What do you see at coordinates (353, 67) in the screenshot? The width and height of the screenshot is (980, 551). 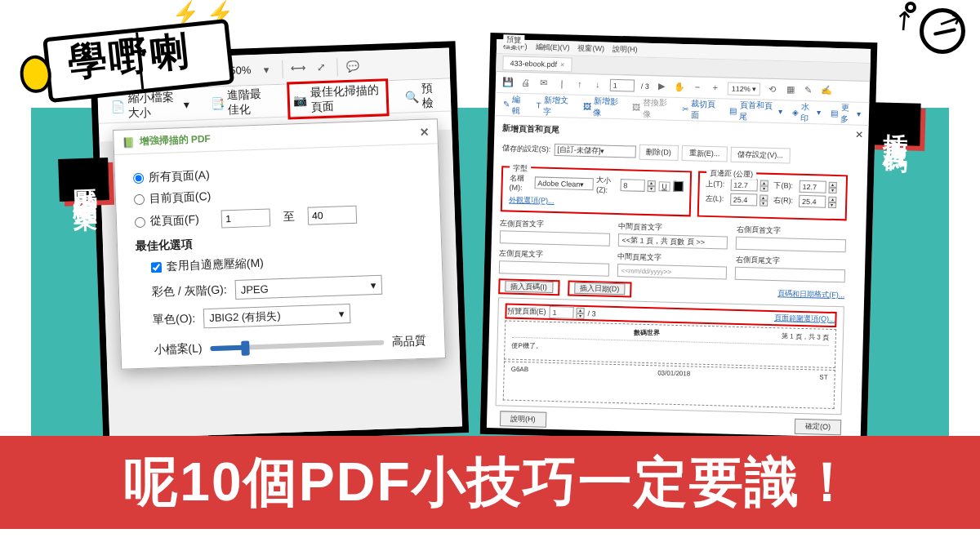 I see `comment-icon: 💬` at bounding box center [353, 67].